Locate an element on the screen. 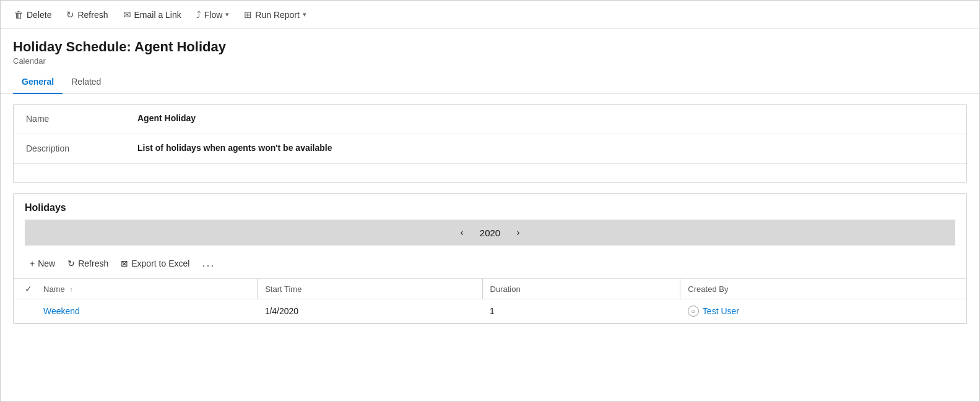 The height and width of the screenshot is (402, 980). year-next-button: › is located at coordinates (518, 233).